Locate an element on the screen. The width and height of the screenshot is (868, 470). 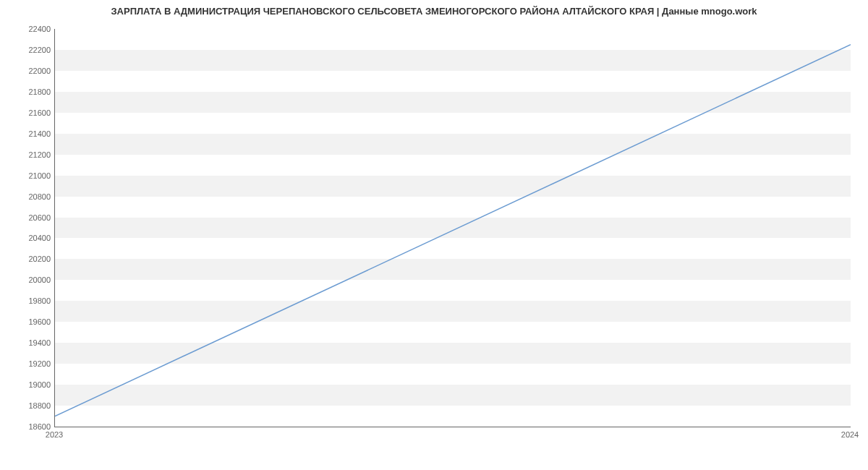
y-tick-label: 20600 is located at coordinates (33, 218).